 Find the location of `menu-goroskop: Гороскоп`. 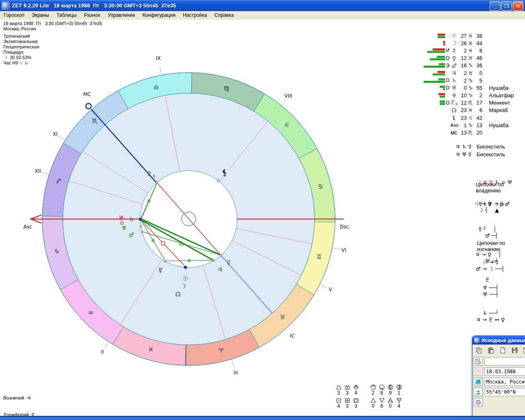

menu-goroskop: Гороскоп is located at coordinates (14, 15).